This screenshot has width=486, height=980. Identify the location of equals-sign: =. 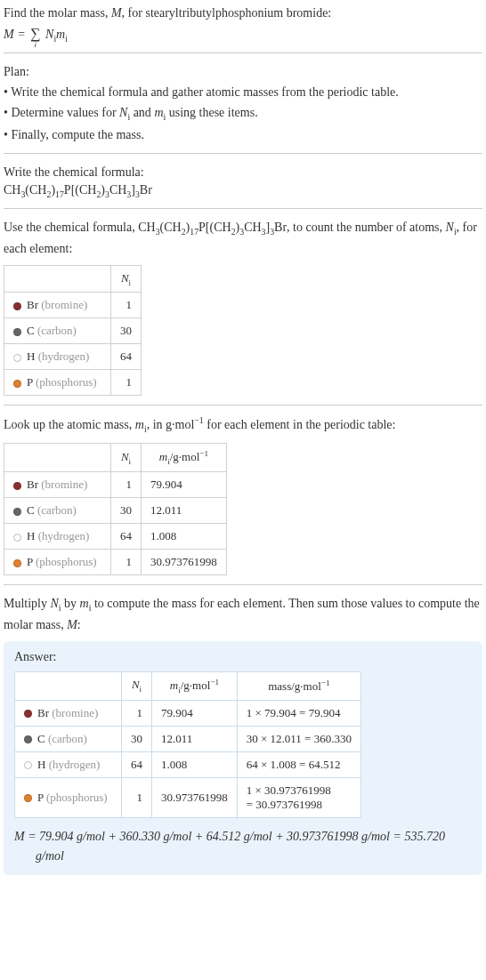
(21, 34).